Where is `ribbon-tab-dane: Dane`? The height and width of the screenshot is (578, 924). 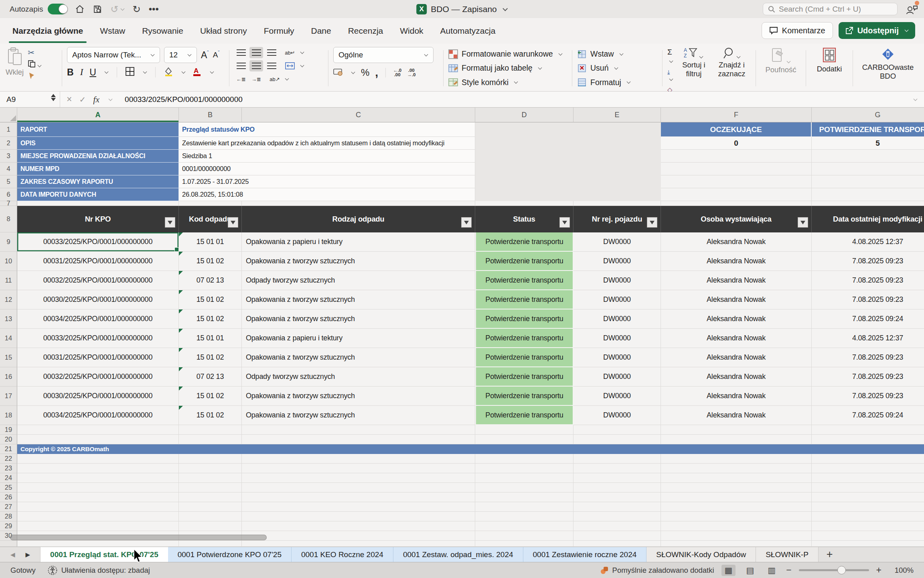
ribbon-tab-dane: Dane is located at coordinates (321, 31).